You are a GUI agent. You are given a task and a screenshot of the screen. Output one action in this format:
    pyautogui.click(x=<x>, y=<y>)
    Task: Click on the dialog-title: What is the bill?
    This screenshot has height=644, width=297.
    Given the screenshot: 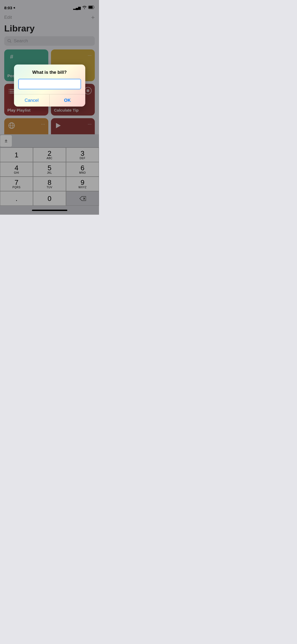 What is the action you would take?
    pyautogui.click(x=50, y=72)
    